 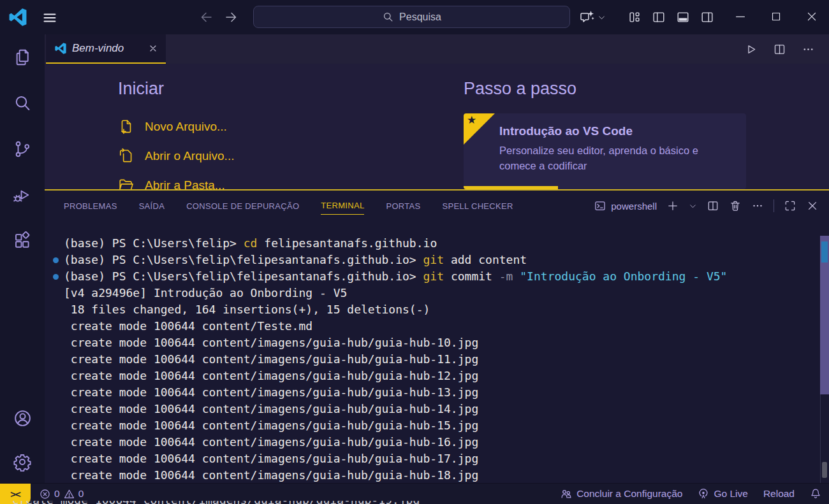 What do you see at coordinates (412, 17) in the screenshot?
I see `search-input: Pesquisa` at bounding box center [412, 17].